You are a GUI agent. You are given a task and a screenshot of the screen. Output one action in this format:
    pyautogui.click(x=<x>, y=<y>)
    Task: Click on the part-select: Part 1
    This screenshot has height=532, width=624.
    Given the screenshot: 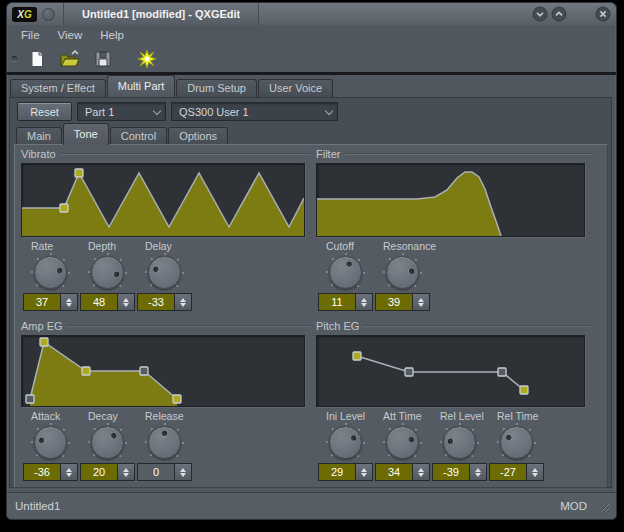 What is the action you would take?
    pyautogui.click(x=122, y=112)
    